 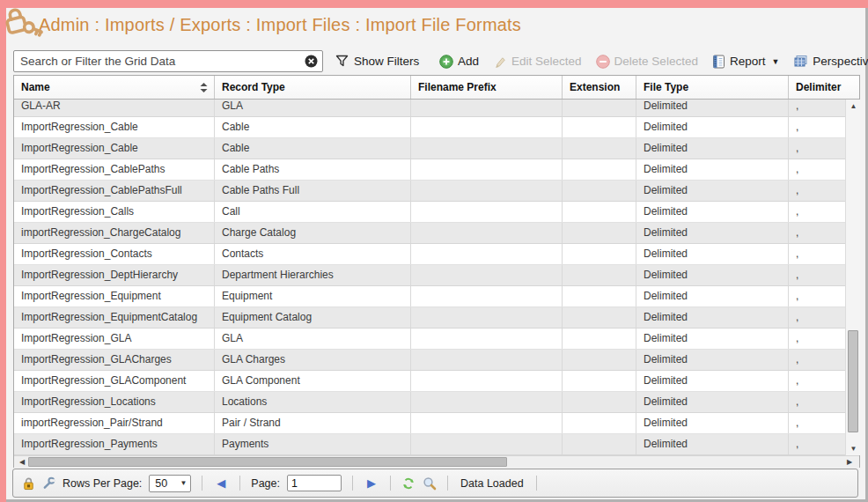 I want to click on cell-name: GLA-AR, so click(x=114, y=107).